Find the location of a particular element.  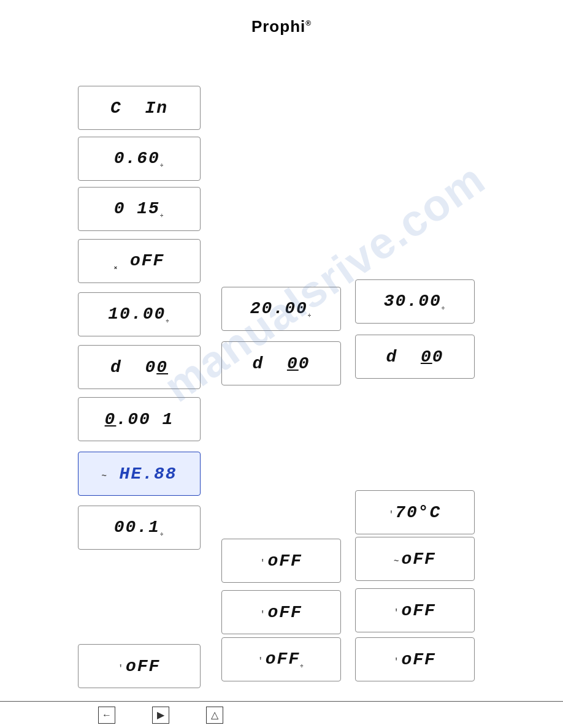

display-box-20: 'oFF is located at coordinates (415, 610).